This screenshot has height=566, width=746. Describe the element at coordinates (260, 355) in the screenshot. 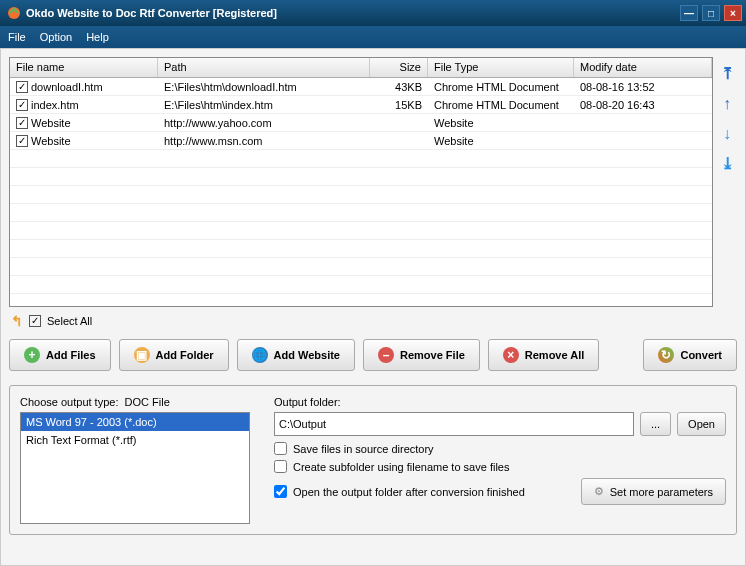

I see `globe-icon: 🌐` at that location.